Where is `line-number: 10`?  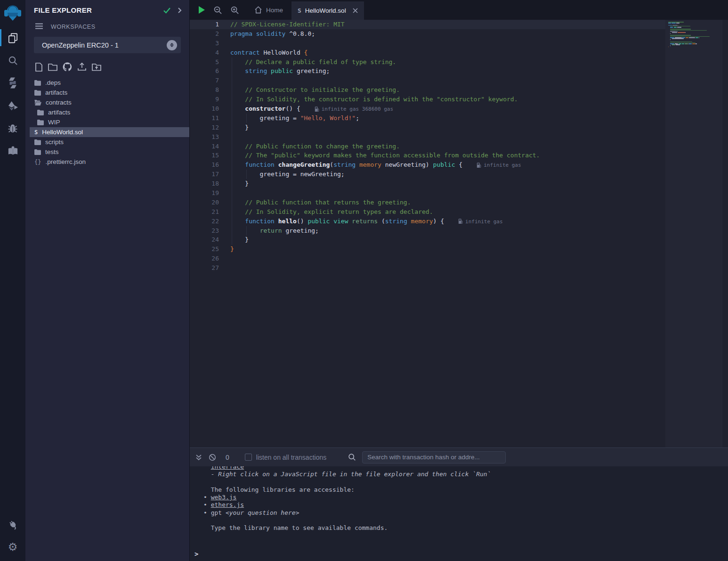 line-number: 10 is located at coordinates (204, 109).